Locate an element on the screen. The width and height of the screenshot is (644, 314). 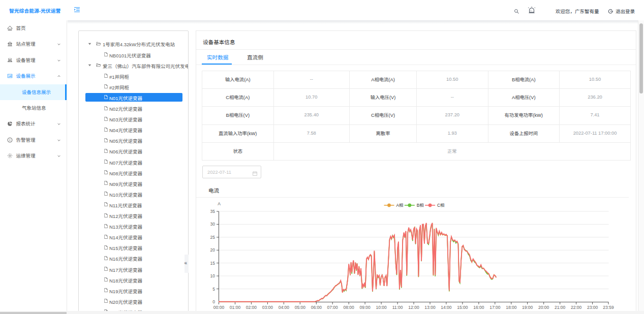
svg-text: 23:59 is located at coordinates (608, 307).